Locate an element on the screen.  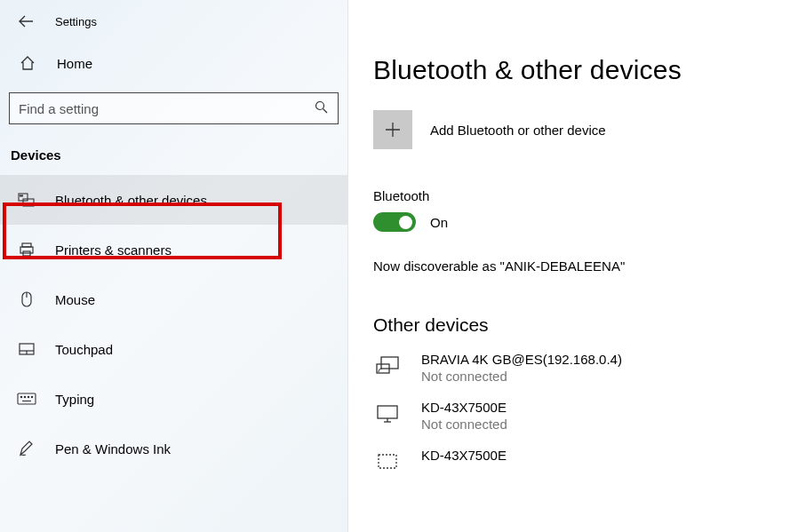
device-row: KD-43X7500E is located at coordinates (581, 462).